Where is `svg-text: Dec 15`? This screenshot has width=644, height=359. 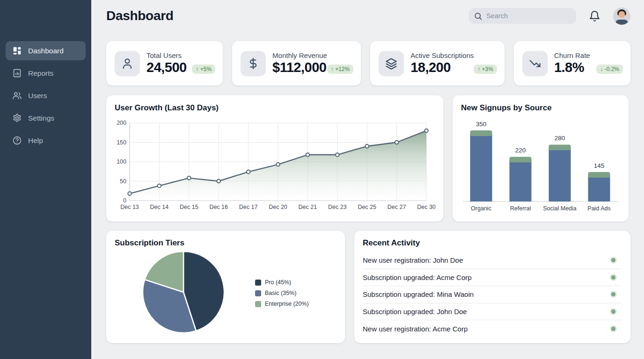 svg-text: Dec 15 is located at coordinates (189, 207).